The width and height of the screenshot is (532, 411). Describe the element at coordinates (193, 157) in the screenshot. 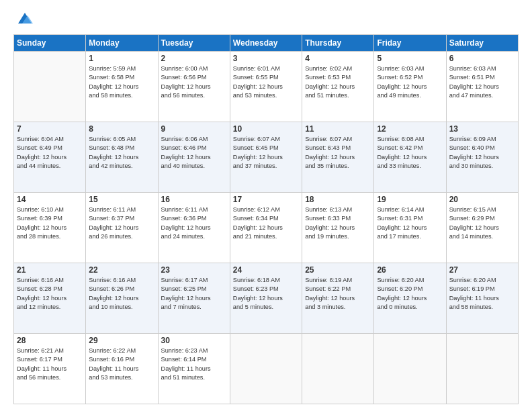

I see `calendar-cell: 9Sunrise: 6:06 AMSunset: 6:46 PMDaylight…` at that location.